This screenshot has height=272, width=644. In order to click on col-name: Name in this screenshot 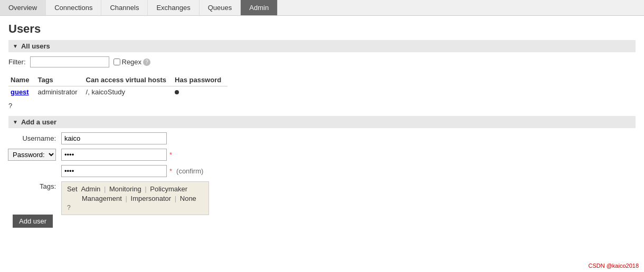, I will do `click(22, 80)`.